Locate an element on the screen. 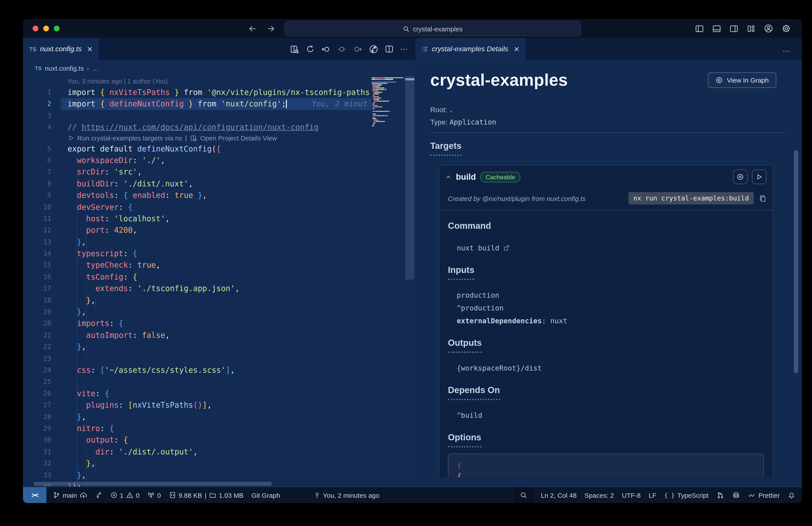  file-size-item: 9.88 KB | 1.03 MB is located at coordinates (206, 495).